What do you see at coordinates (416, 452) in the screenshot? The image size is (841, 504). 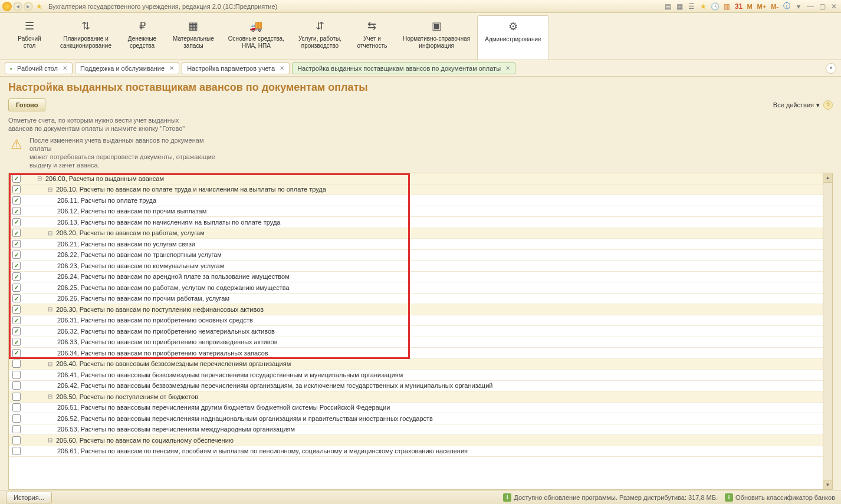 I see `tree-row: 206.61, Расчеты по авансам по пенсиям, п…` at bounding box center [416, 452].